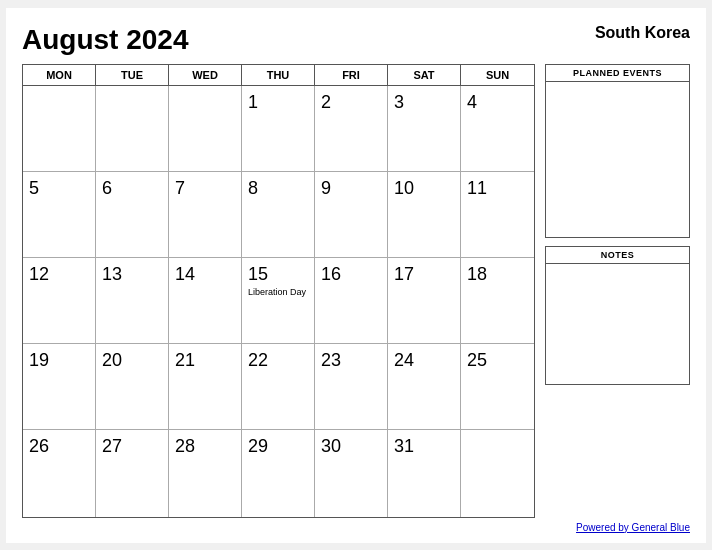  I want to click on calendar-cell-13: 13, so click(132, 301).